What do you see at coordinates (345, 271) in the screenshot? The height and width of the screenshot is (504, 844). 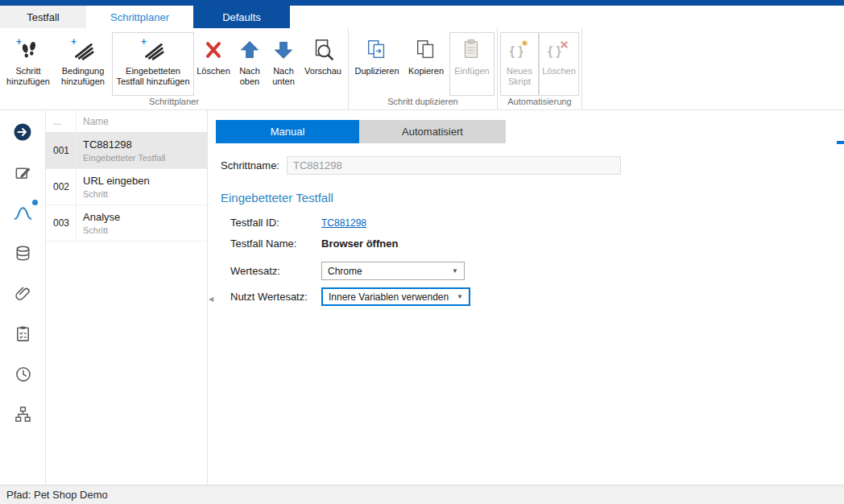 I see `wertesatz-selected-value: Chrome` at bounding box center [345, 271].